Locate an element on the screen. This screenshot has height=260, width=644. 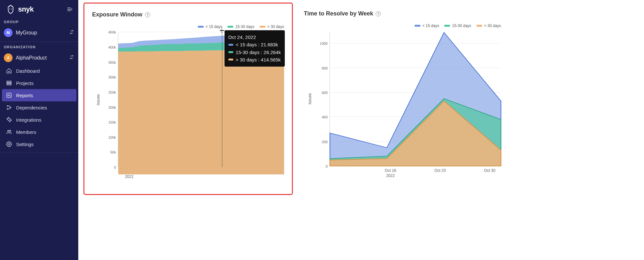
exposure-chart: Issues 0 50k 100k 150k 200k 250k 300k 35… is located at coordinates (196, 100).